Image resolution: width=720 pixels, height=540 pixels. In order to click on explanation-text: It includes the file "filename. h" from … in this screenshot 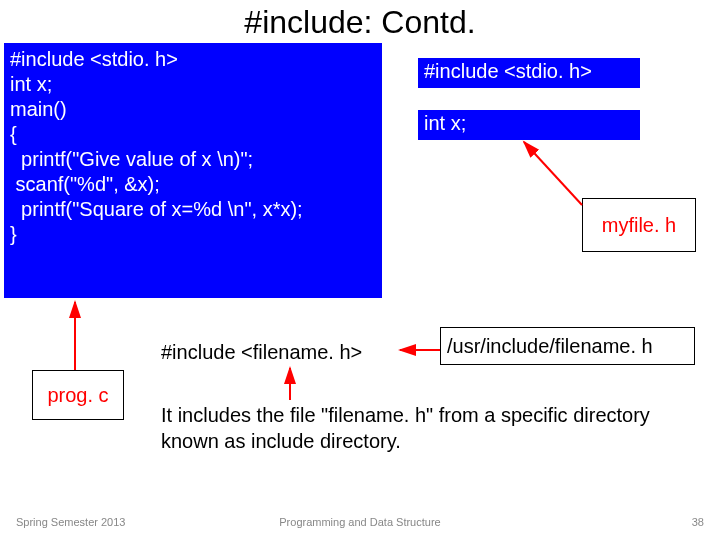, I will do `click(426, 428)`.